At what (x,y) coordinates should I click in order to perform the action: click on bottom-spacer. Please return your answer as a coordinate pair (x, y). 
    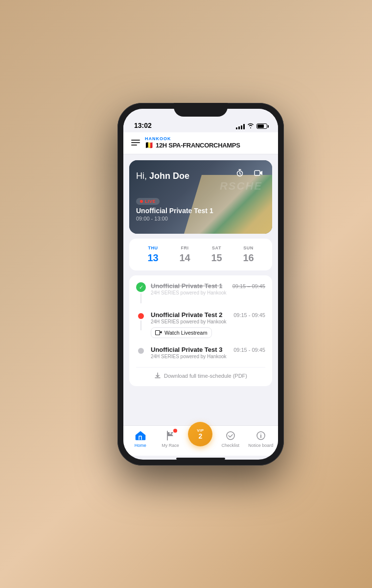
    Looking at the image, I should click on (201, 393).